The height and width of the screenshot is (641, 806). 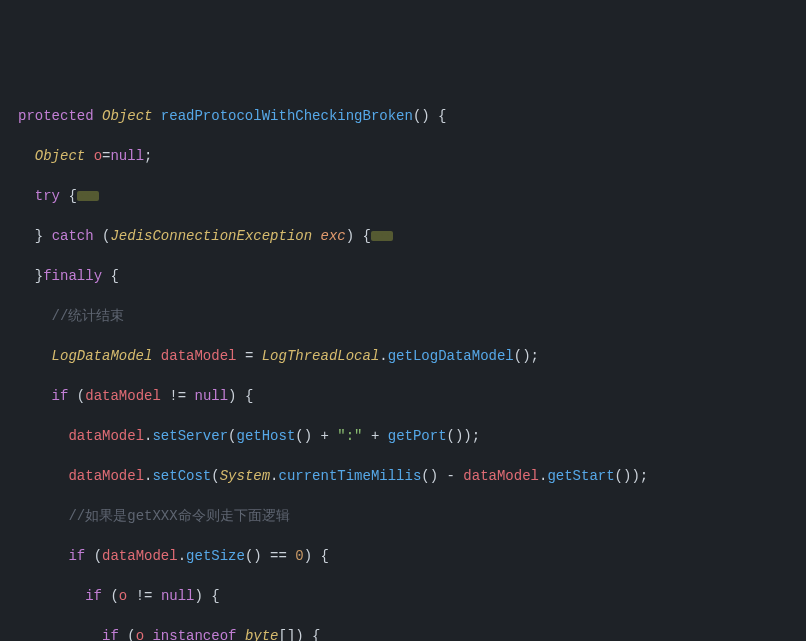 I want to click on op: +, so click(x=376, y=436).